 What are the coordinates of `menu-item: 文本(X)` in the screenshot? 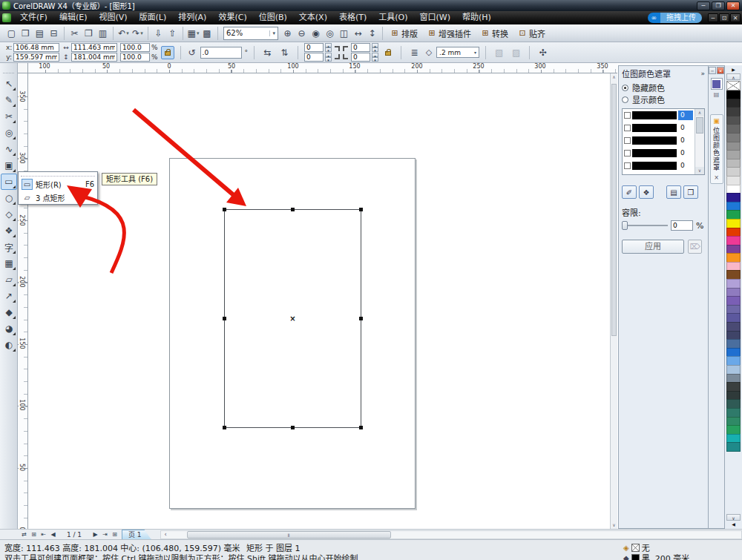 It's located at (313, 18).